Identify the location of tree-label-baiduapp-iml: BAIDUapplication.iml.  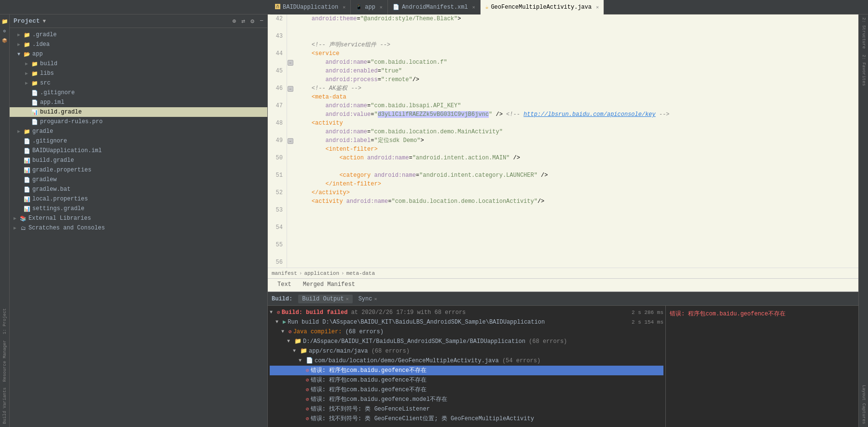
(67, 151).